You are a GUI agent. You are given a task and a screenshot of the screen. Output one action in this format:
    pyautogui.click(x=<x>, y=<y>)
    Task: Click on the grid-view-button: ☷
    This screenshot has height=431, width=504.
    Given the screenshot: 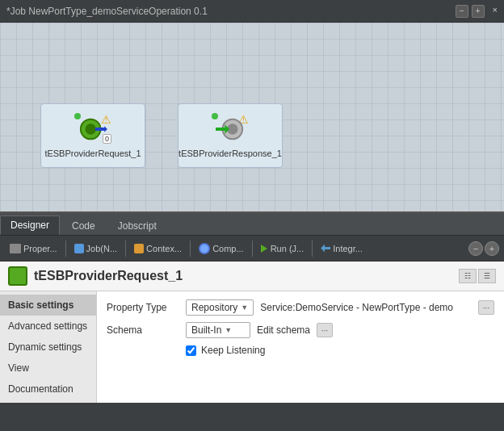 What is the action you would take?
    pyautogui.click(x=468, y=276)
    